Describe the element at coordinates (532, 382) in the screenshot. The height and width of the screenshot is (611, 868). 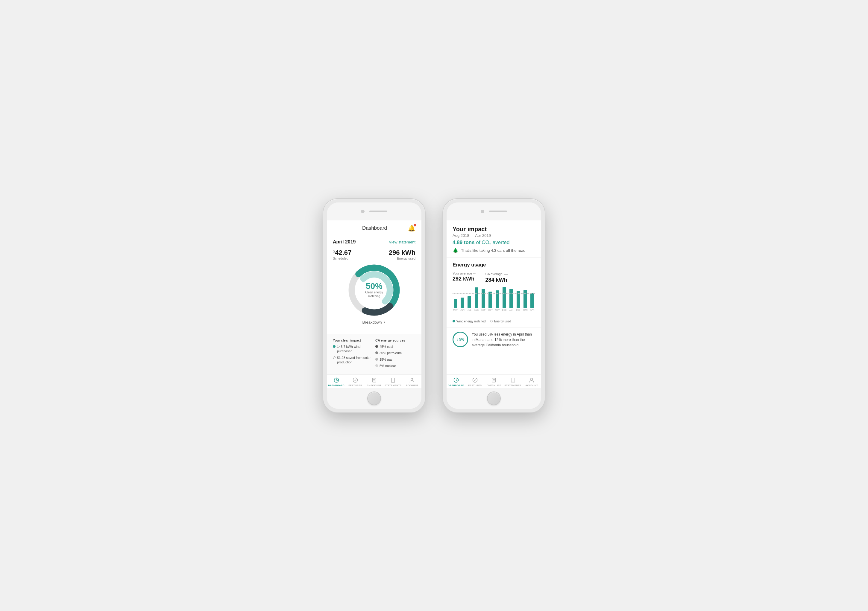
I see `nav-account-2: ACCOUNT` at that location.